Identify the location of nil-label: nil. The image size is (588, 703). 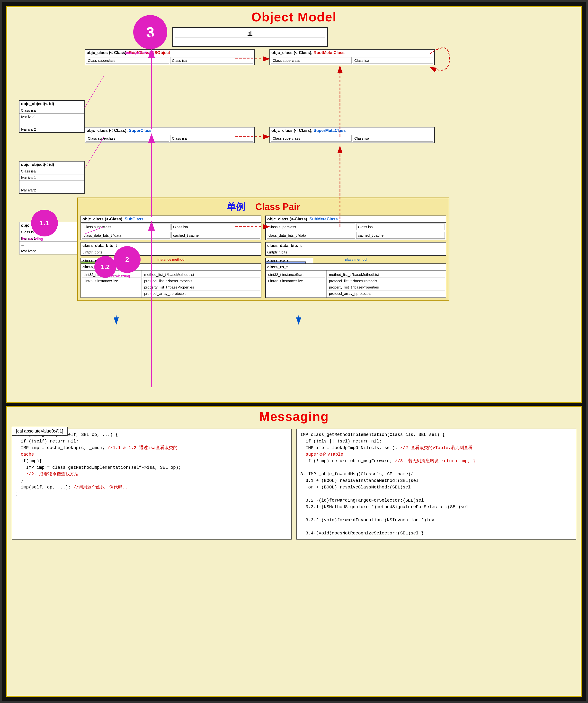
(250, 33).